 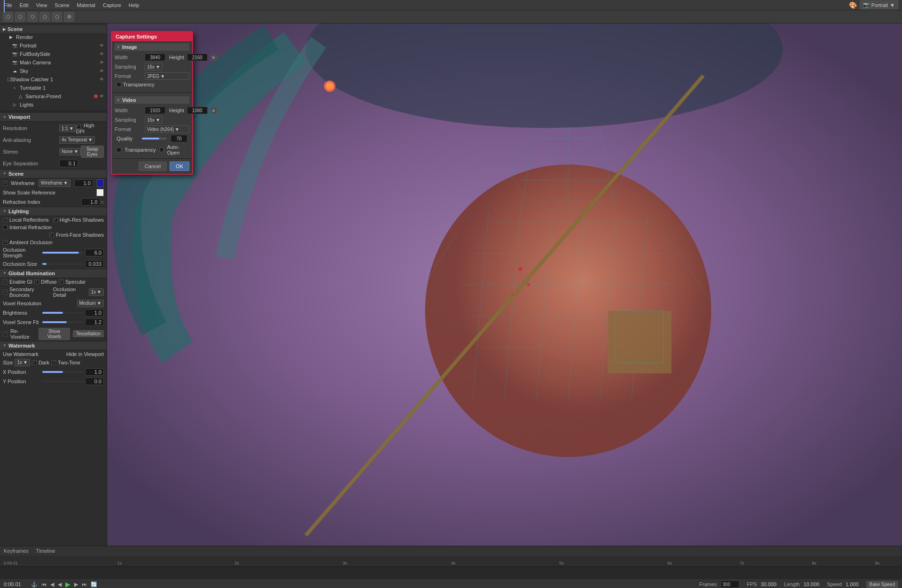 I want to click on portrait-dropdown: 📷 Portrait ▼, so click(x=879, y=5).